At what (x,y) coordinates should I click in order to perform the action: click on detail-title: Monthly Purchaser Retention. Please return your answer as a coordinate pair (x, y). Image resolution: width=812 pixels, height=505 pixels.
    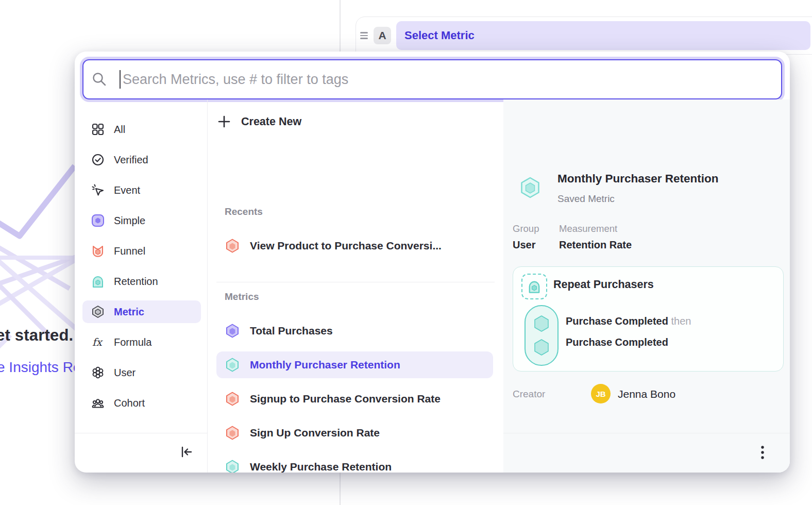
    Looking at the image, I should click on (638, 179).